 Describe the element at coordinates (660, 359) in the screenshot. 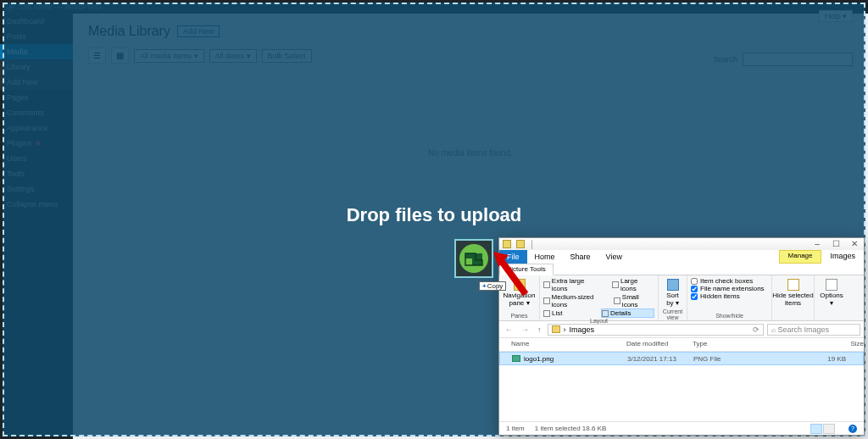

I see `file-date: 3/12/2021 17:13` at that location.